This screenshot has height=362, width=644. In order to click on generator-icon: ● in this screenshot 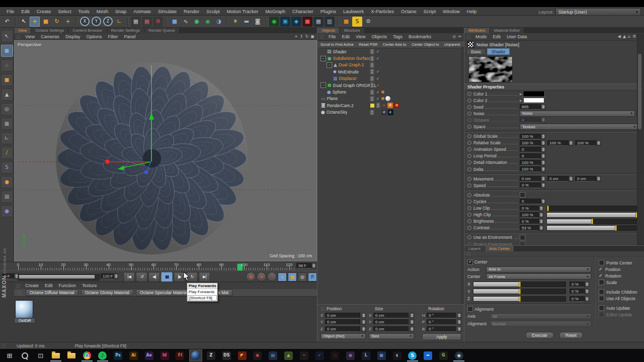, I will do `click(197, 22)`.